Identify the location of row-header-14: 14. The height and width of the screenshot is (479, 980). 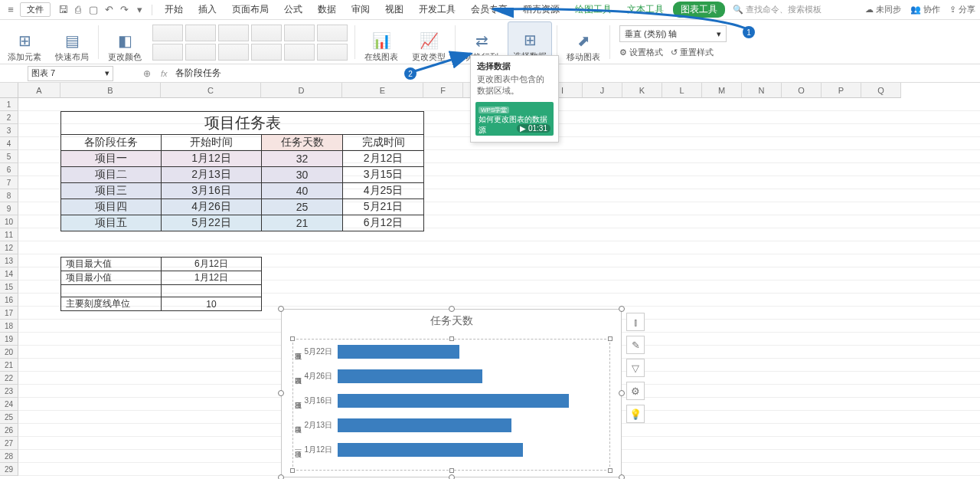
(9, 274).